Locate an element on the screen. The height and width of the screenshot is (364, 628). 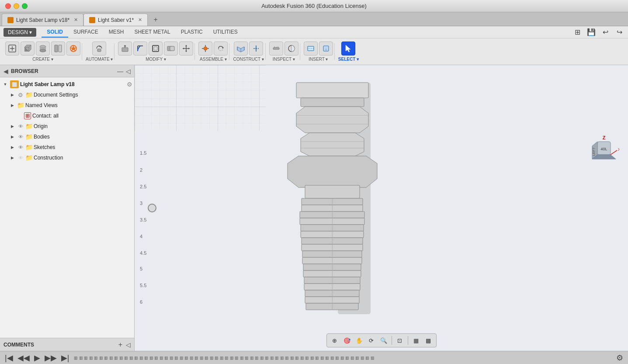
tree-item-construction: ▶ 👁 📁 Construction is located at coordinates (67, 158).